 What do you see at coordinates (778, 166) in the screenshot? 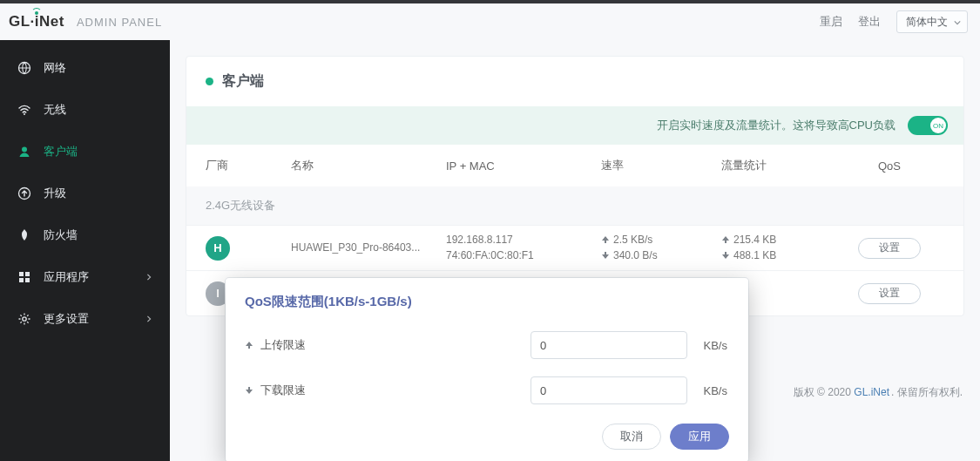
I see `col-traffic: 流量统计` at bounding box center [778, 166].